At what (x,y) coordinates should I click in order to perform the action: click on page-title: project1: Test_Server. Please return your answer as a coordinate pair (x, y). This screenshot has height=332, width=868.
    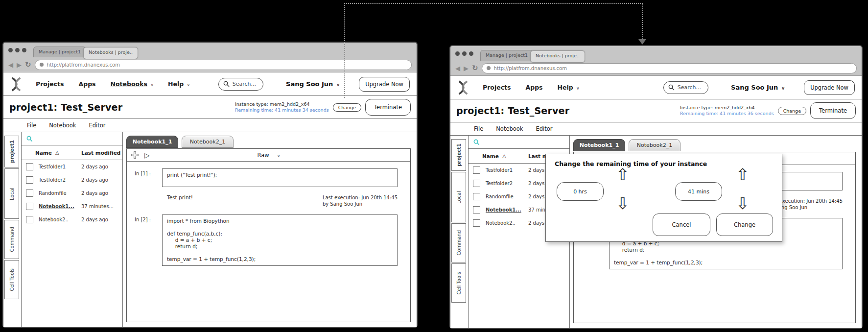
    Looking at the image, I should click on (513, 111).